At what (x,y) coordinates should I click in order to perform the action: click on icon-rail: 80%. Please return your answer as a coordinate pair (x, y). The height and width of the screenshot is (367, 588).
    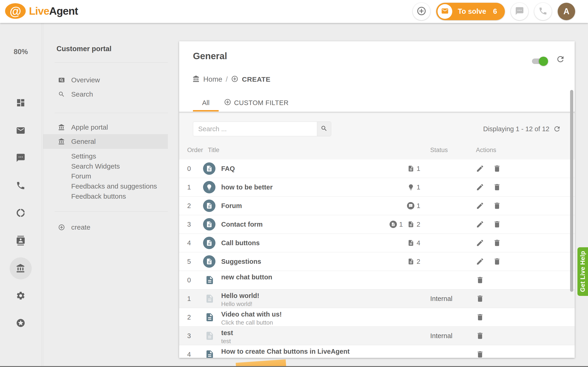
    Looking at the image, I should click on (21, 195).